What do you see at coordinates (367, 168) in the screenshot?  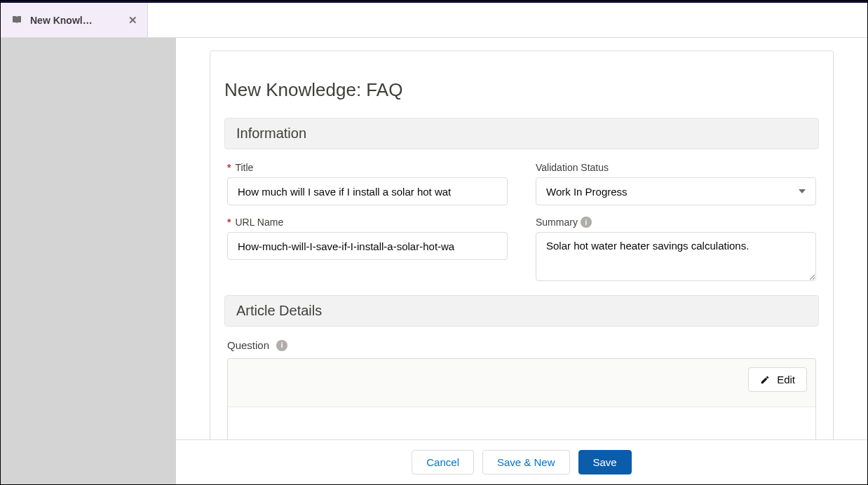 I see `title-label: * Title` at bounding box center [367, 168].